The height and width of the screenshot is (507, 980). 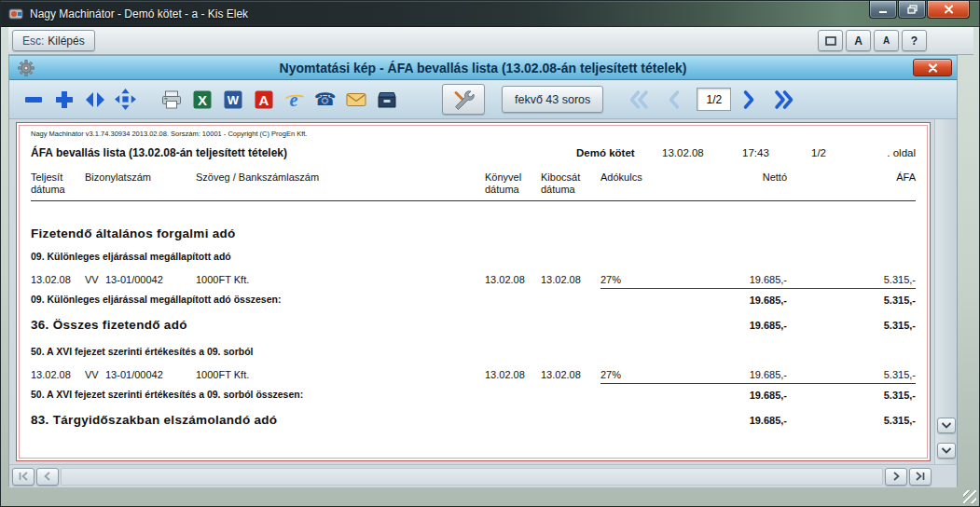 What do you see at coordinates (674, 100) in the screenshot?
I see `previous-page-icon` at bounding box center [674, 100].